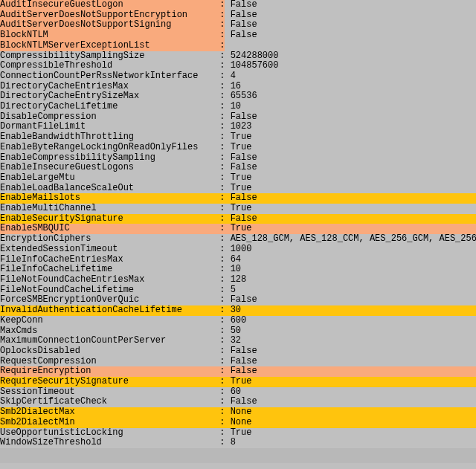 Image resolution: width=476 pixels, height=469 pixels. What do you see at coordinates (107, 239) in the screenshot?
I see `config-key: EncryptionCiphers` at bounding box center [107, 239].